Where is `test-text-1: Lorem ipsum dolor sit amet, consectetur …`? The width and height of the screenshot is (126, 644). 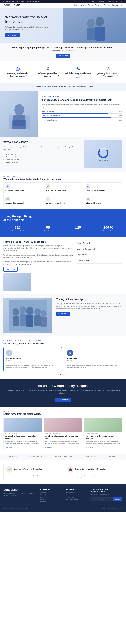
test-text-1: Lorem ipsum dolor sit amet, consectetur … is located at coordinates (93, 365).